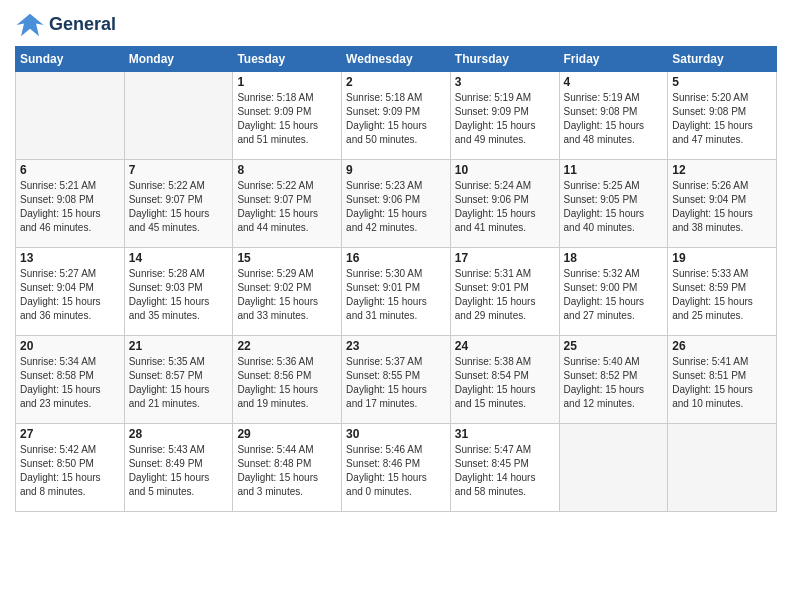 This screenshot has height=612, width=792. I want to click on day-info: Sunrise: 5:43 AMSunset: 8:49 PMDaylight:…, so click(179, 471).